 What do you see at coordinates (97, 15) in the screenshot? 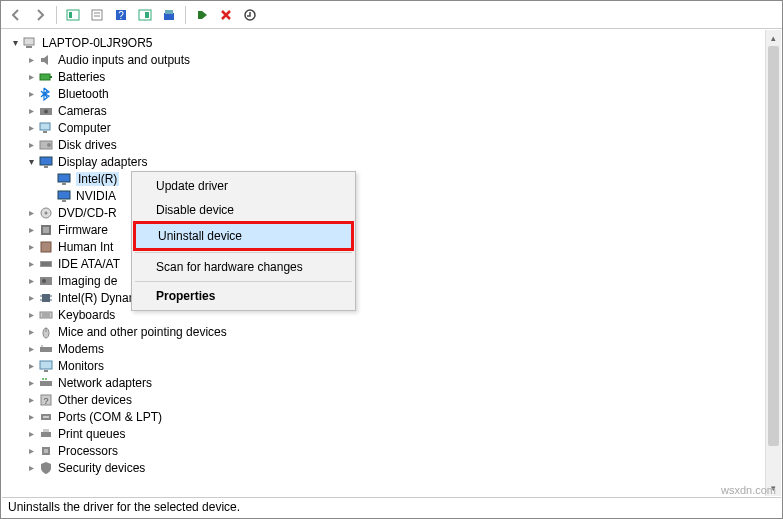
I see `properties-button` at bounding box center [97, 15].